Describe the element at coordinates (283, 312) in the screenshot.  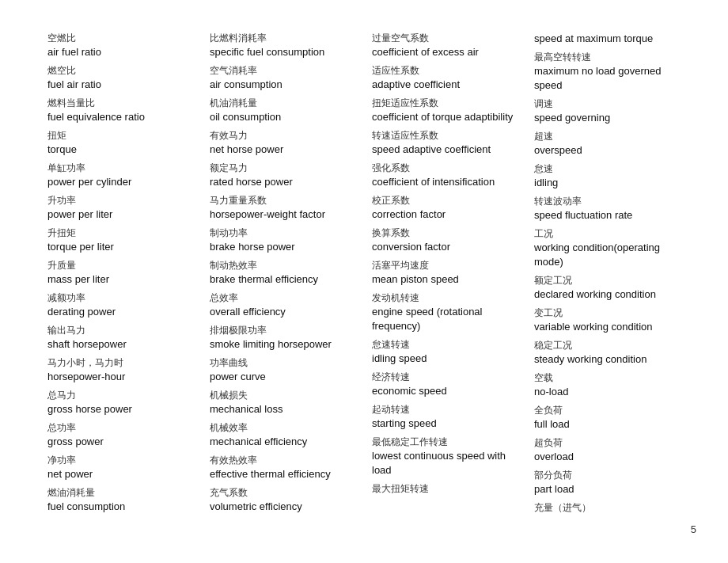
I see `english-text: overall efficiency` at that location.